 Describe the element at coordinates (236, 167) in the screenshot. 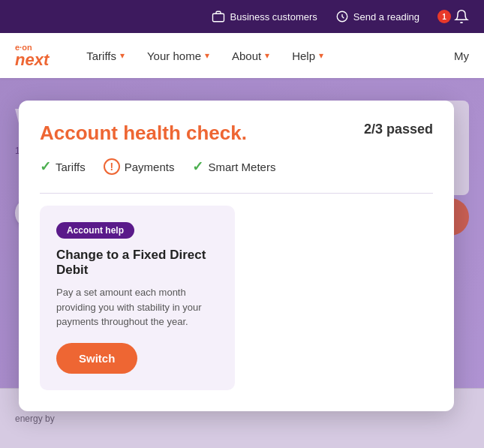

I see `modal-checks: ✓ Tariffs ! Payments ✓ Smart Meters` at that location.